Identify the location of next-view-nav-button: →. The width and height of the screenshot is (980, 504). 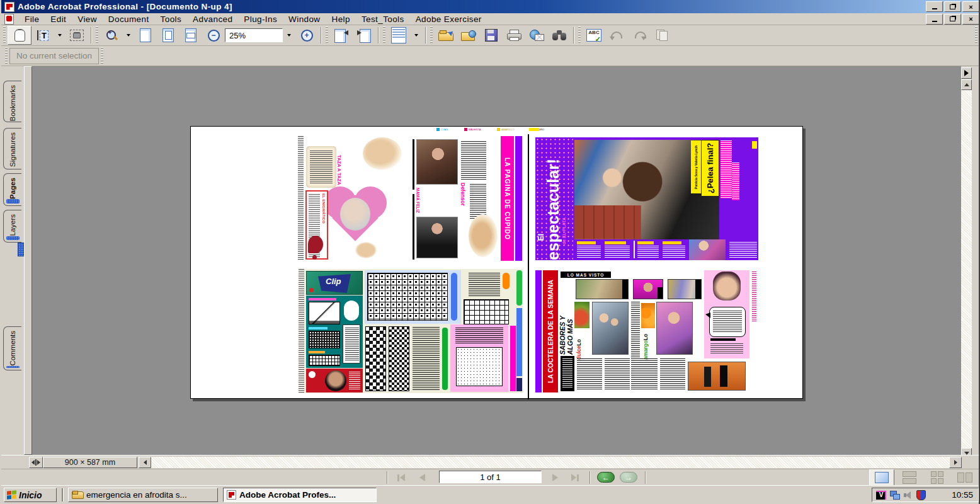
(629, 478).